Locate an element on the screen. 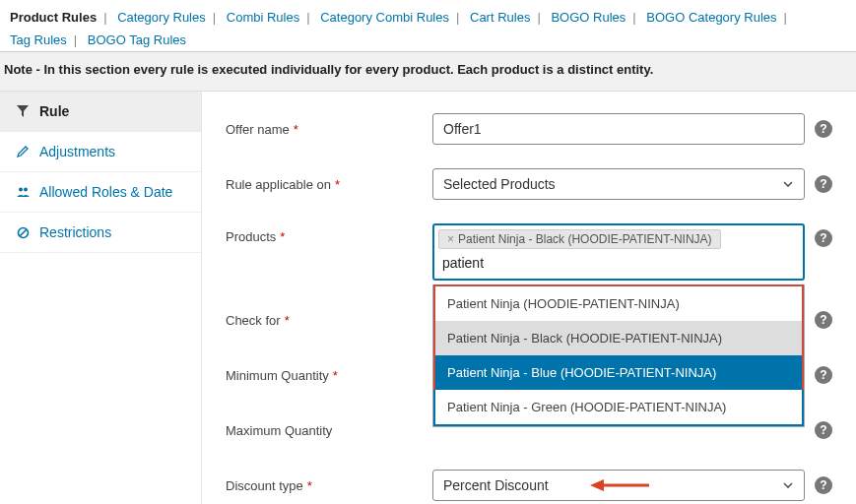  sidebar-item-adjustments: Adjustments is located at coordinates (100, 152).